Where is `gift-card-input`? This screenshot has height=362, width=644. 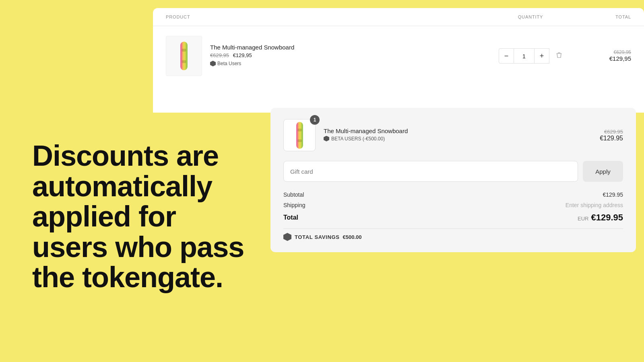 gift-card-input is located at coordinates (431, 171).